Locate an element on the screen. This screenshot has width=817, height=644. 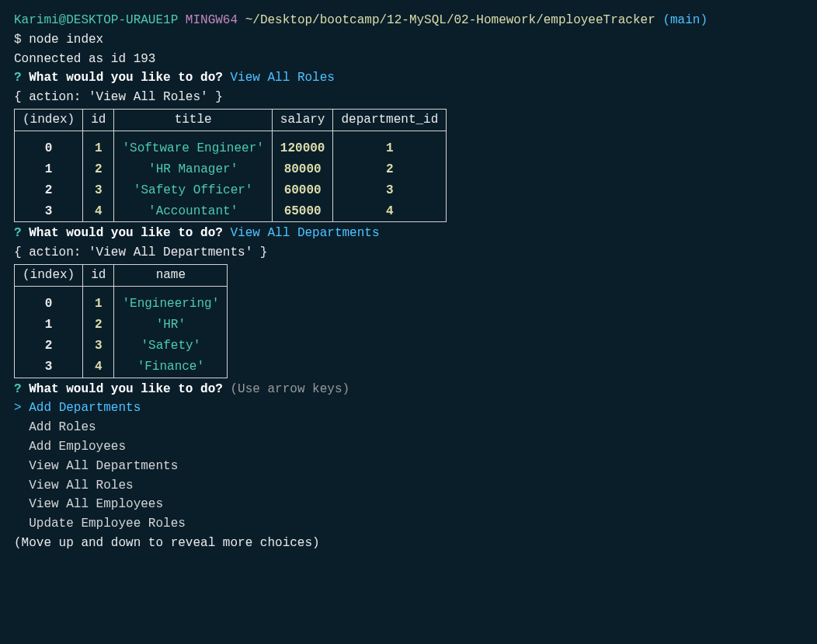
cell-title: 'HR Manager' is located at coordinates (193, 169).